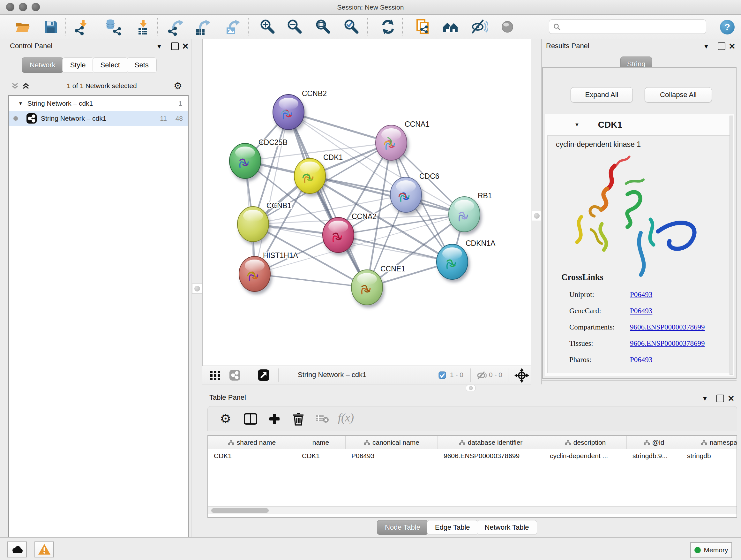  What do you see at coordinates (78, 65) in the screenshot?
I see `tab-style: Style` at bounding box center [78, 65].